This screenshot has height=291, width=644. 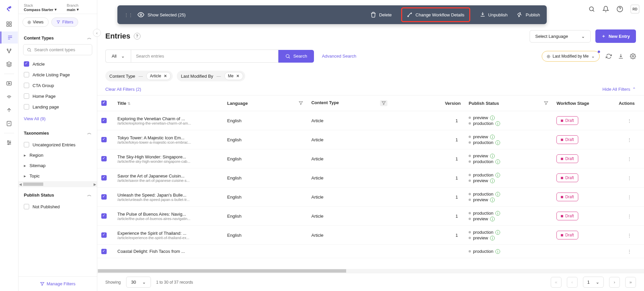 I want to click on preview-icon, so click(x=9, y=83).